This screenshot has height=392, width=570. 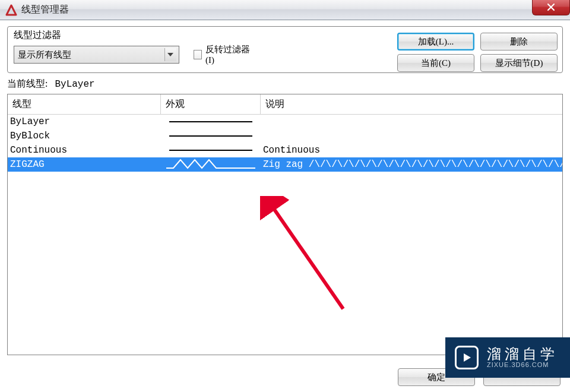 I want to click on invert-filter-label: 反转过滤器(I), so click(x=228, y=55).